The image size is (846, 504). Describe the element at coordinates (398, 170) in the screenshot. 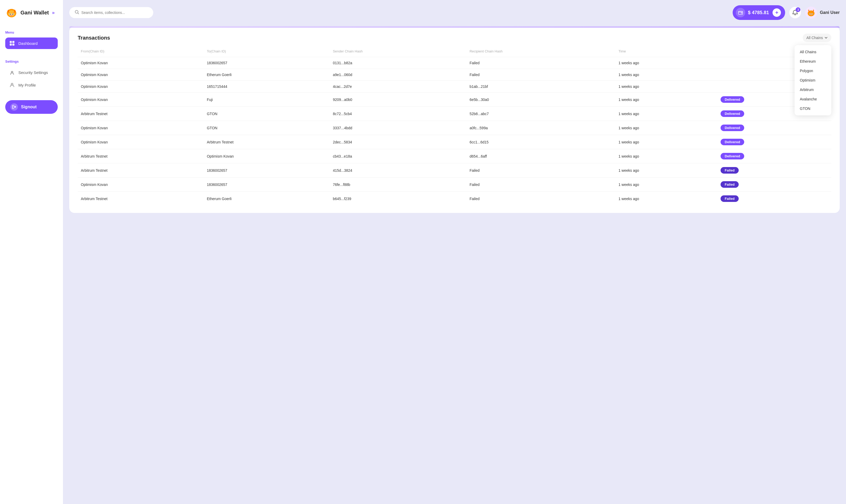

I see `cell-sender-hash: 415d...3824` at that location.